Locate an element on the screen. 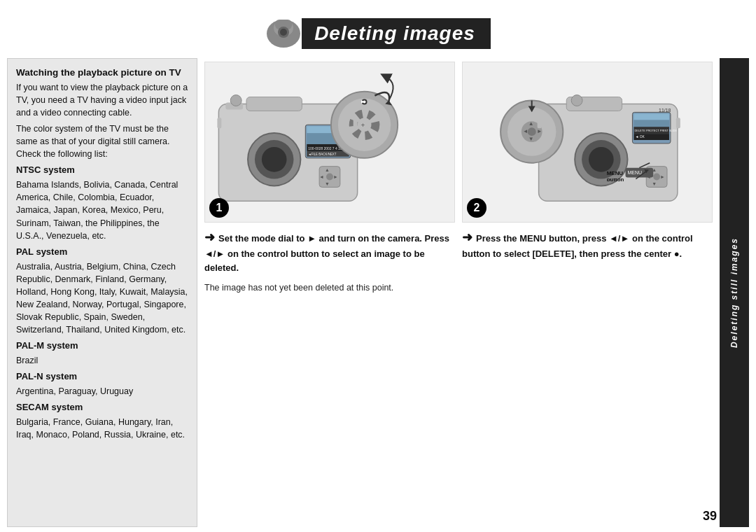 The height and width of the screenshot is (532, 756). sidebar-intro: If you want to view the playback picture… is located at coordinates (102, 100).